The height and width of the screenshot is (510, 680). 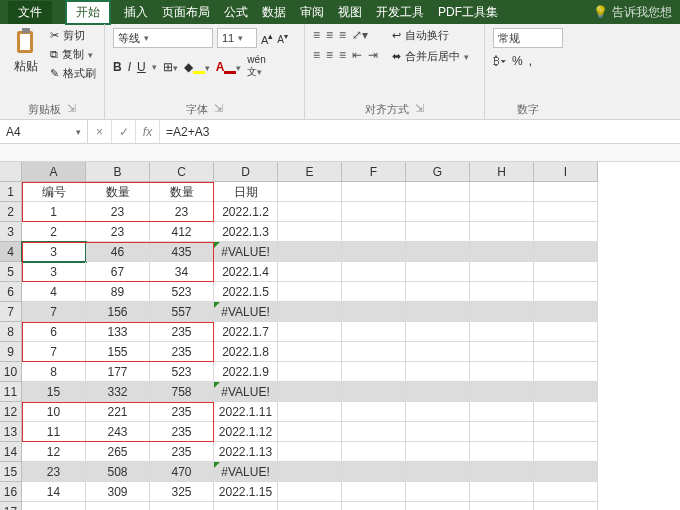 What do you see at coordinates (528, 38) in the screenshot?
I see `number-format-combo: 常规` at bounding box center [528, 38].